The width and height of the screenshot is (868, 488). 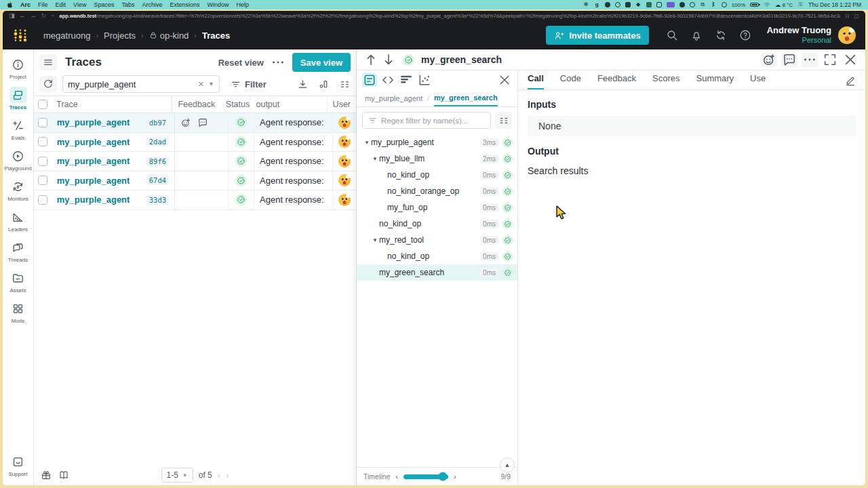 What do you see at coordinates (195, 201) in the screenshot?
I see `table-row: my_purple_agent33d3Agent response: He…` at bounding box center [195, 201].